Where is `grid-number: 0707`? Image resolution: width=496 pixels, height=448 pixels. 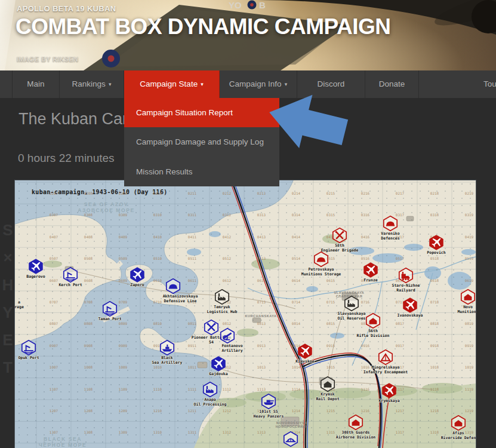
grid-number: 0707 is located at coordinates (54, 302).